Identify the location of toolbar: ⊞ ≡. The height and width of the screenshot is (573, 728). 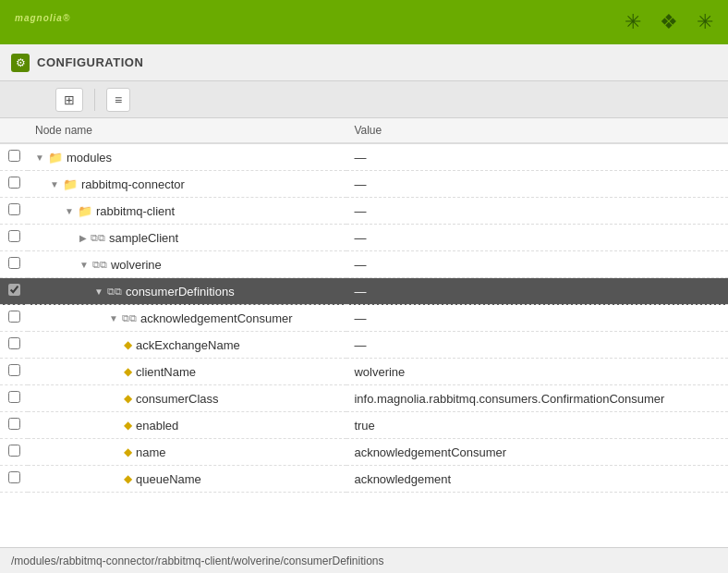
(364, 100).